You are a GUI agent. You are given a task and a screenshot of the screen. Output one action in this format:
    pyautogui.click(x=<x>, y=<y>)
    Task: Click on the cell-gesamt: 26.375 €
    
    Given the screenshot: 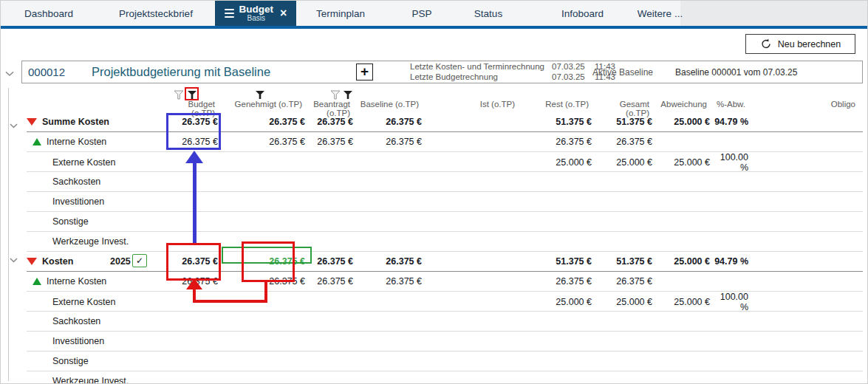 What is the action you would take?
    pyautogui.click(x=626, y=281)
    